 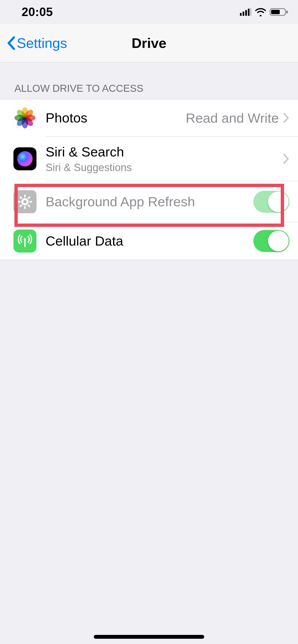 I want to click on row-siri-label: Siri & Search, so click(x=164, y=152).